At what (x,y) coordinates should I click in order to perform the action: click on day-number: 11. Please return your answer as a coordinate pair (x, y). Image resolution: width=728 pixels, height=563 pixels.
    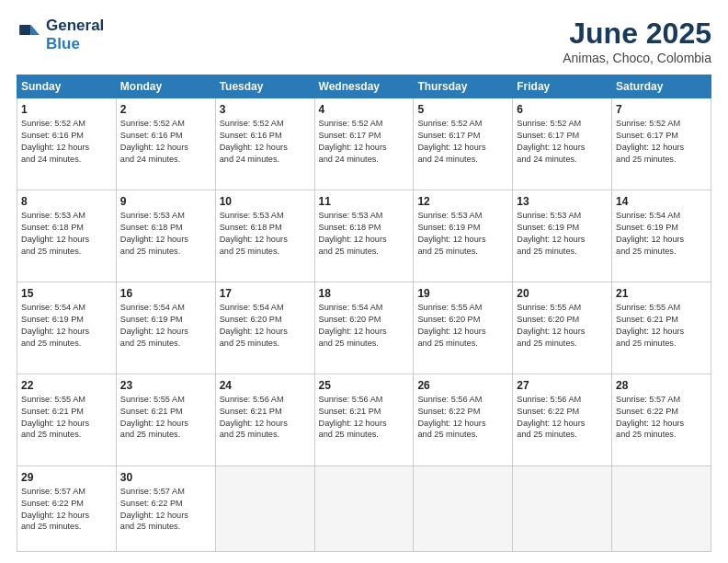
    Looking at the image, I should click on (364, 201).